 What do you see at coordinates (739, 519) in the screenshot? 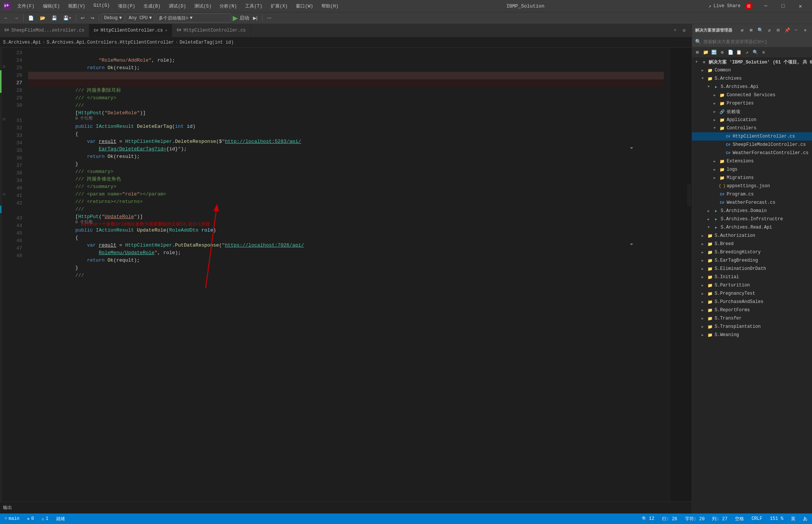
I see `spaces-status: 空格` at bounding box center [739, 519].